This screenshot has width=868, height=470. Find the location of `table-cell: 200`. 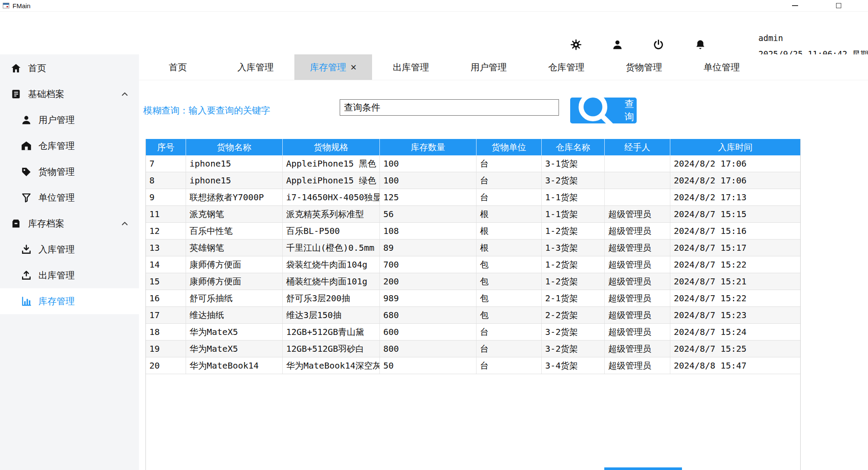

table-cell: 200 is located at coordinates (428, 281).